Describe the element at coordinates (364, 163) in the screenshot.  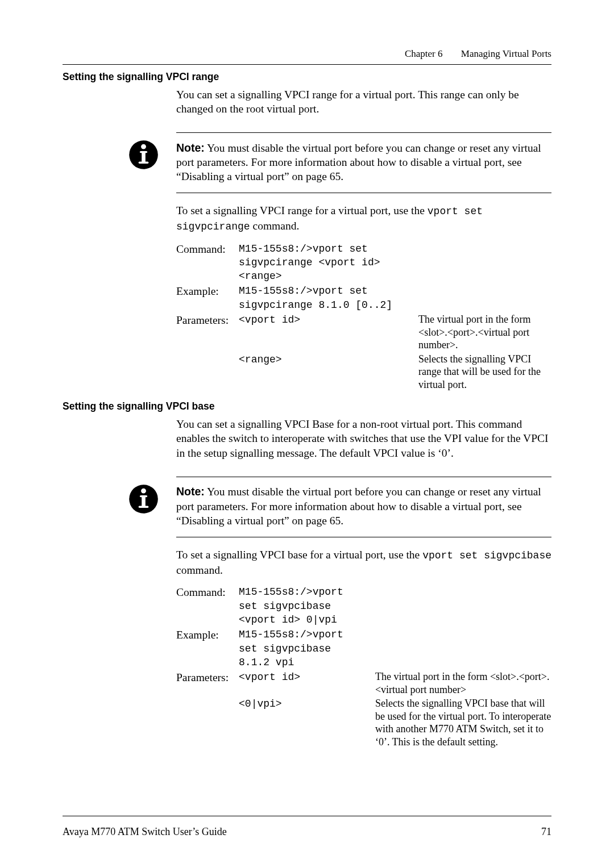
I see `note-content-a: Note: You must disable the virtual port …` at that location.